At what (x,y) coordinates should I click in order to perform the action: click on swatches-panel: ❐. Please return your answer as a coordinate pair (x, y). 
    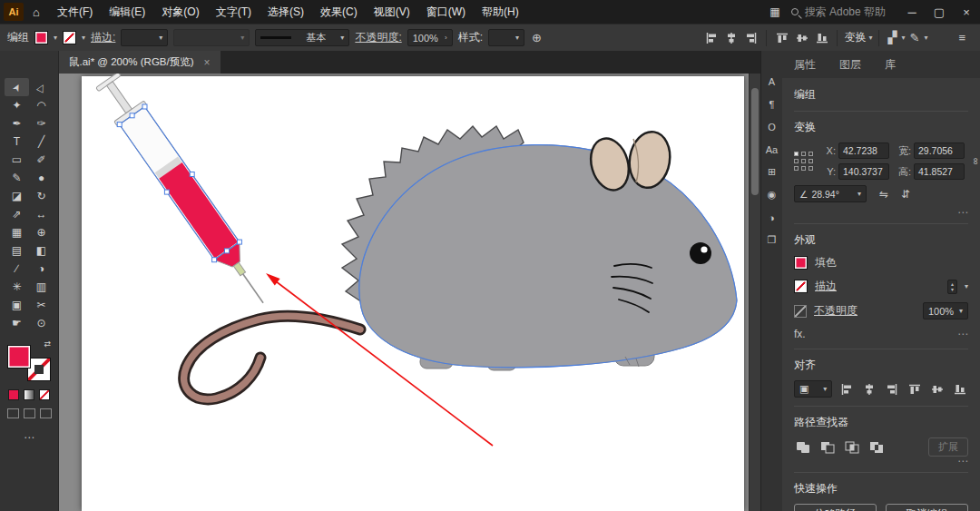
    Looking at the image, I should click on (772, 240).